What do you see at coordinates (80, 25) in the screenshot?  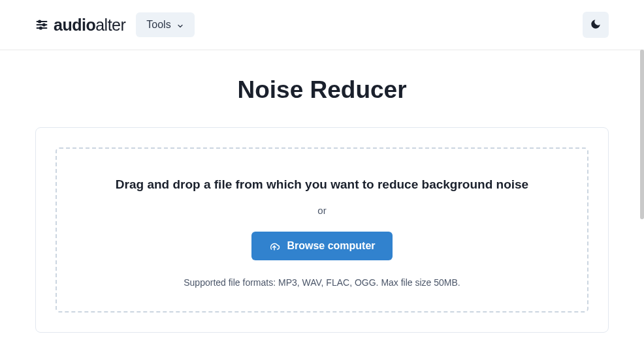 I see `logo: audioalter` at bounding box center [80, 25].